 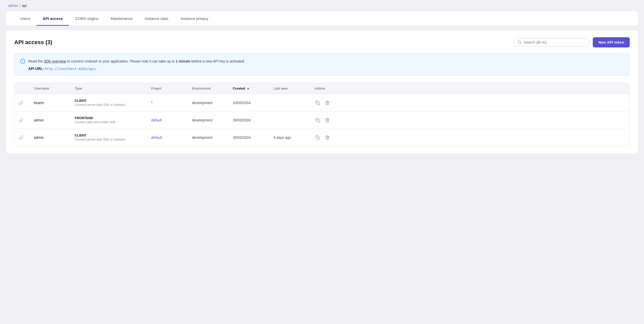 What do you see at coordinates (13, 6) in the screenshot?
I see `breadcrumb-parent: admin` at bounding box center [13, 6].